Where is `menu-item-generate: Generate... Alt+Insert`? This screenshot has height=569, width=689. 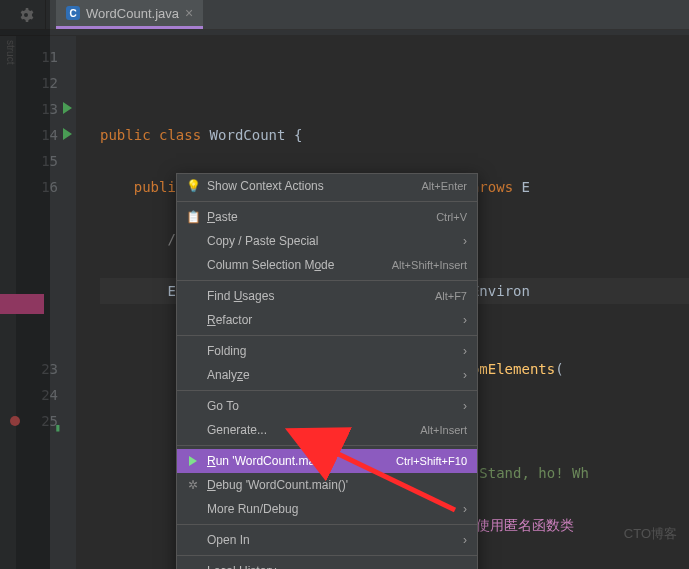 menu-item-generate: Generate... Alt+Insert is located at coordinates (327, 430).